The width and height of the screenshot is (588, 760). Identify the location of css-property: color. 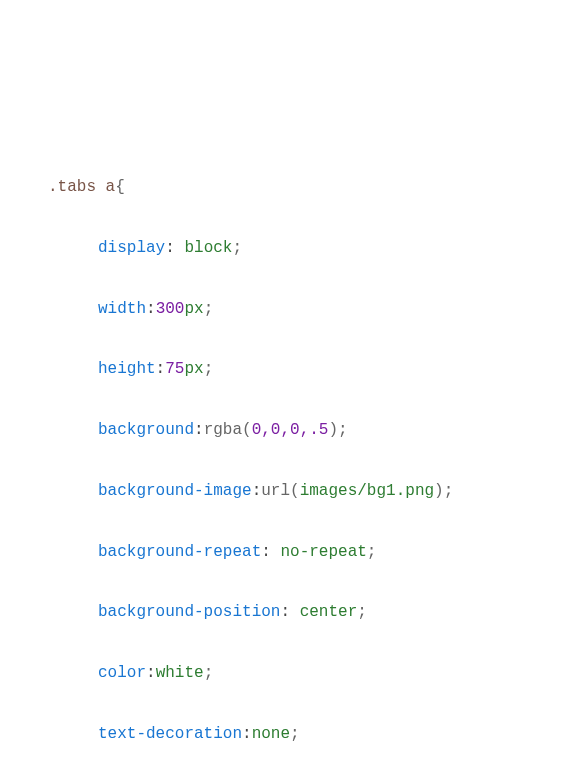
(122, 673).